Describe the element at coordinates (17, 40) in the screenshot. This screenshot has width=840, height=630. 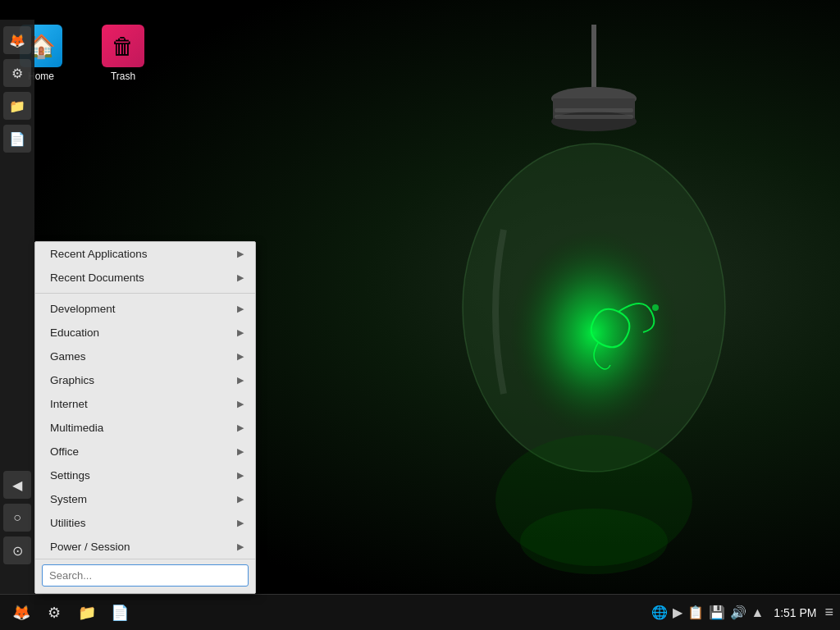
I see `sidebar-btn-firefox: 🦊` at that location.